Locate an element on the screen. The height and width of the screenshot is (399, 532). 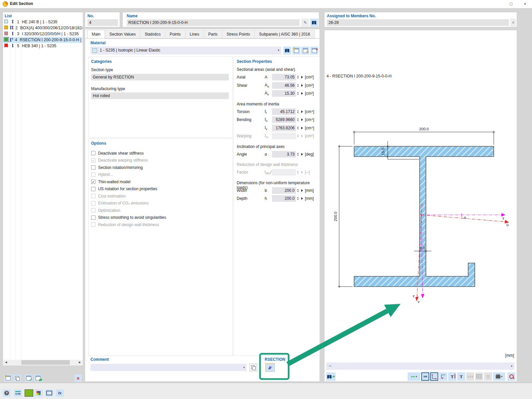
property-value-field: 46.56 is located at coordinates (284, 85).